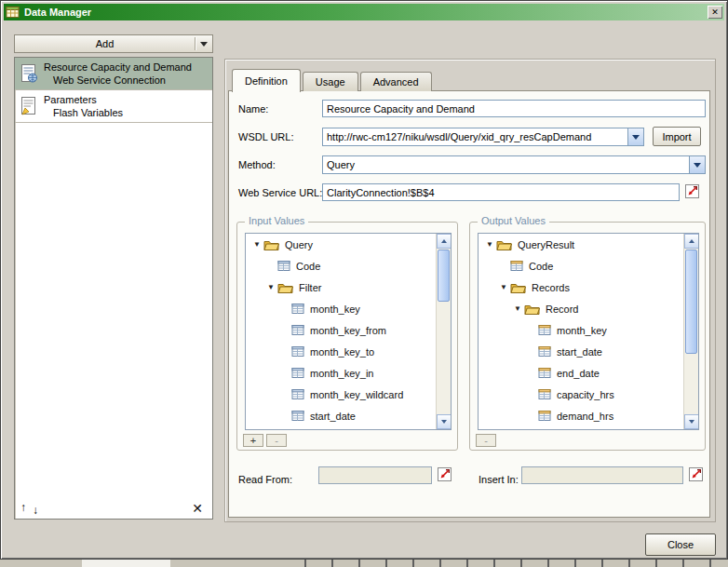  What do you see at coordinates (582, 331) in the screenshot?
I see `tree-node-label: month_key` at bounding box center [582, 331].